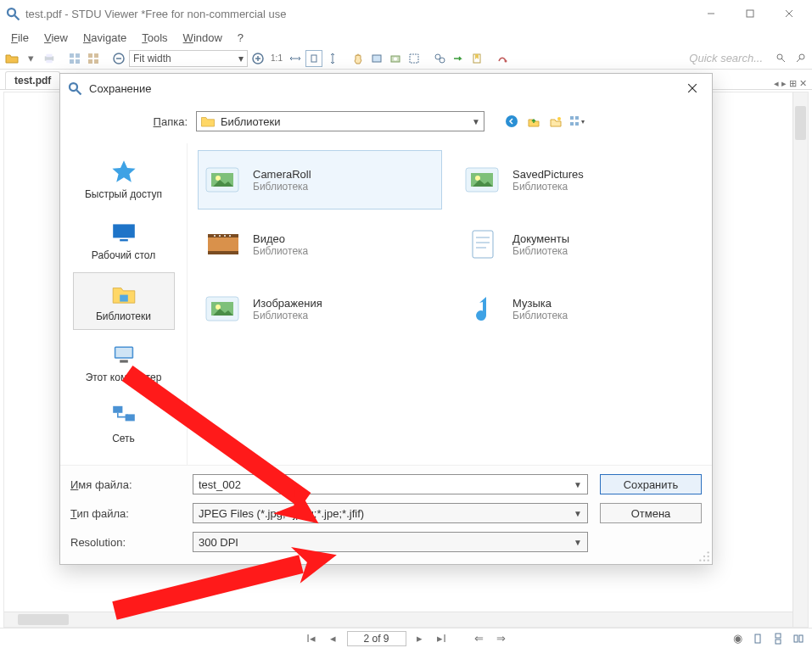 The image size is (812, 648). What do you see at coordinates (781, 59) in the screenshot?
I see `search-prev-icon` at bounding box center [781, 59].